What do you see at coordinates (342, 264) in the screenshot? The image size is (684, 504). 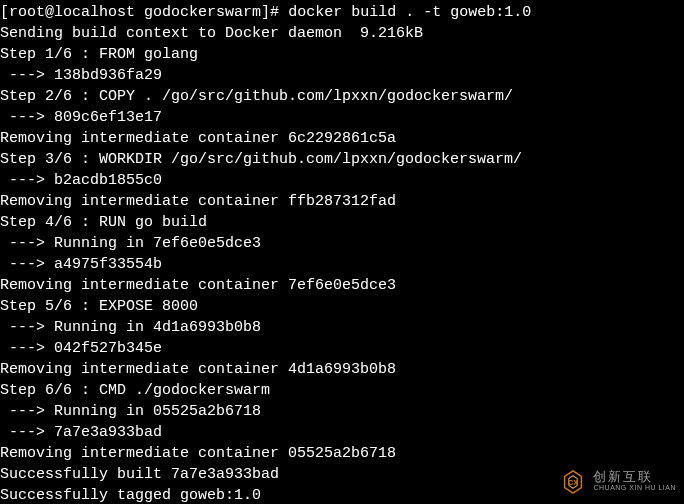 I see `output-line: ---> a4975f33554b` at bounding box center [342, 264].